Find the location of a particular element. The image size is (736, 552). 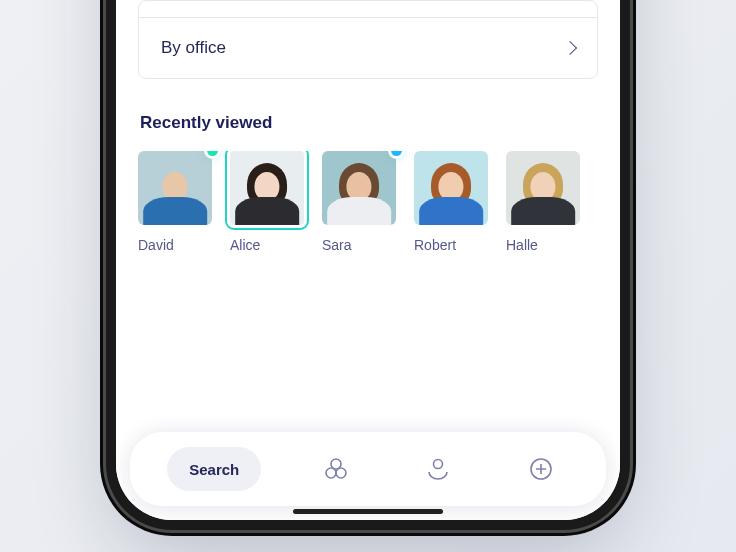

home-indicator is located at coordinates (368, 512).